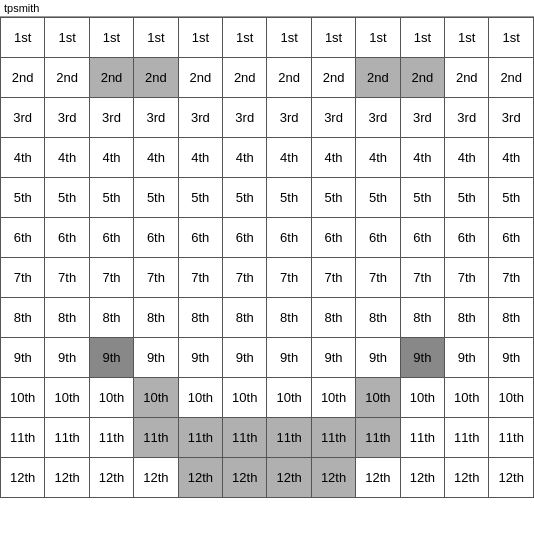 The image size is (534, 546). Describe the element at coordinates (268, 198) in the screenshot. I see `table-row: 5th5th5th5th5th5th5th5th5th5th5th5th` at that location.